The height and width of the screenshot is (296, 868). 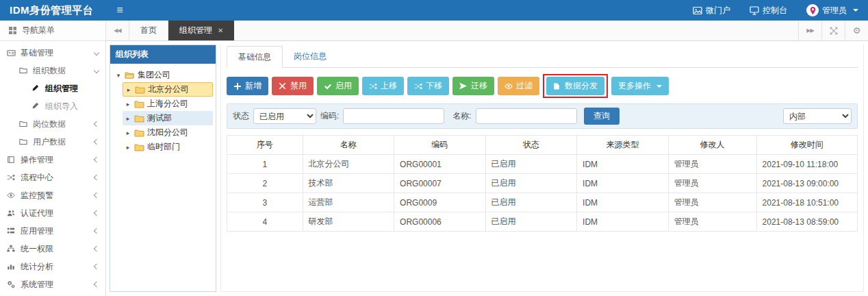 I want to click on console-label: 控制台, so click(x=775, y=11).